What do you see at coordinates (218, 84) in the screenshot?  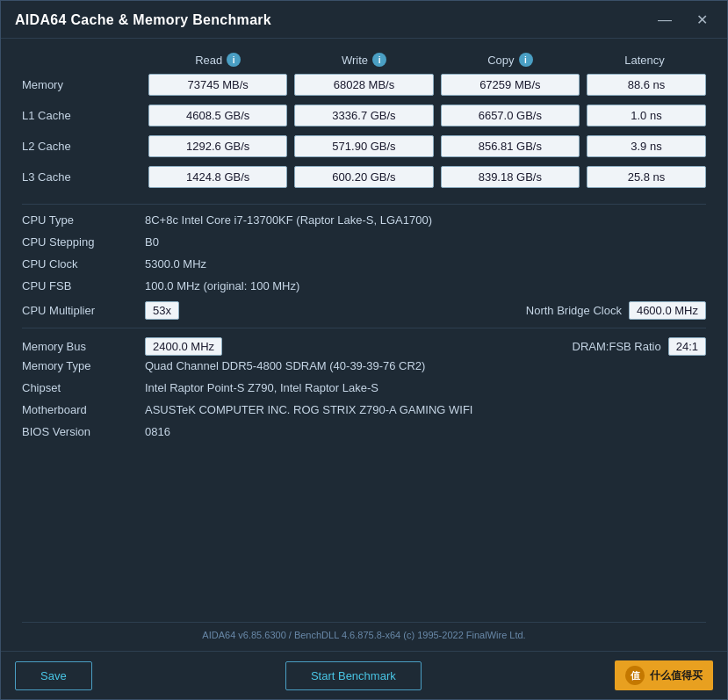 I see `memory-read: 73745 MB/s` at bounding box center [218, 84].